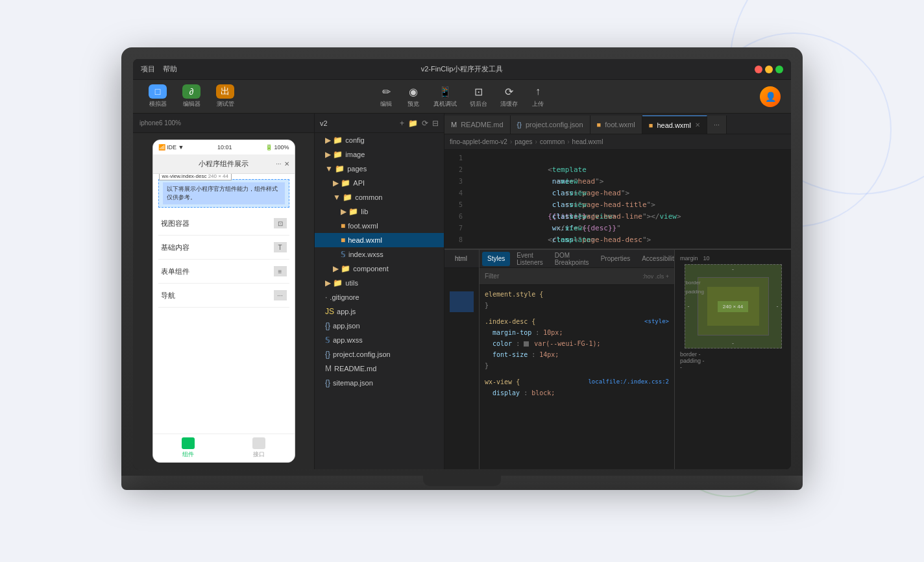  What do you see at coordinates (158, 92) in the screenshot?
I see `simulator-icon: □` at bounding box center [158, 92].